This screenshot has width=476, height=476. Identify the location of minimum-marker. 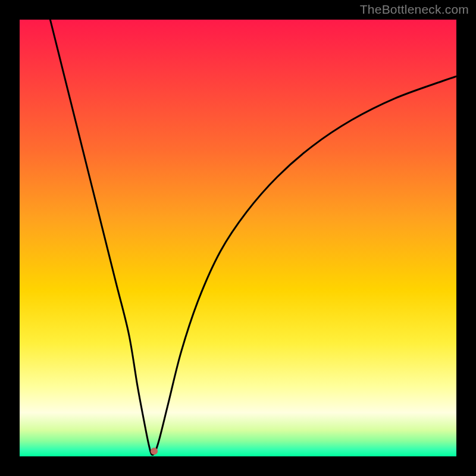
(154, 451).